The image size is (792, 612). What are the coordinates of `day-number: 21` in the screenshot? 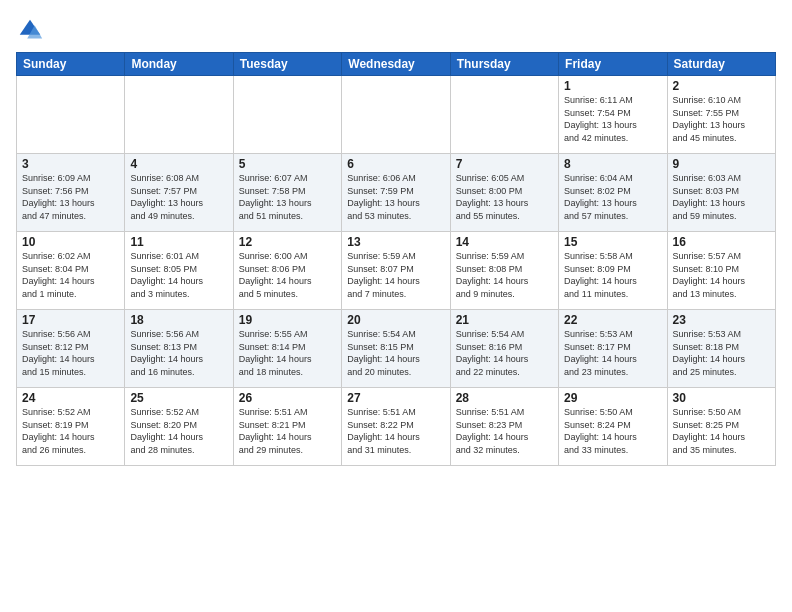 It's located at (504, 320).